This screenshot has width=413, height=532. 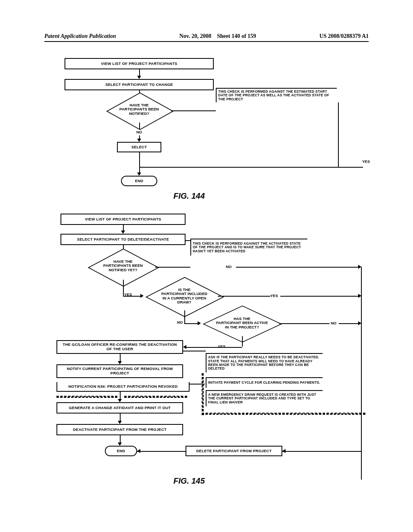 What do you see at coordinates (222, 347) in the screenshot?
I see `f145-d3-yes: YES` at bounding box center [222, 347].